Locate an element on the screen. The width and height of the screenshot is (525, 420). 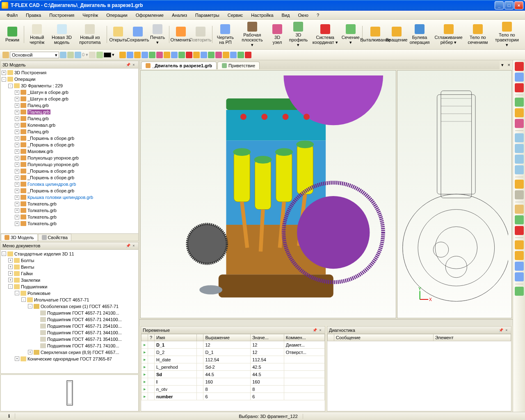
tree-node: Подшипник ГОСТ 4657-71 24100... is located at coordinates (70, 313).